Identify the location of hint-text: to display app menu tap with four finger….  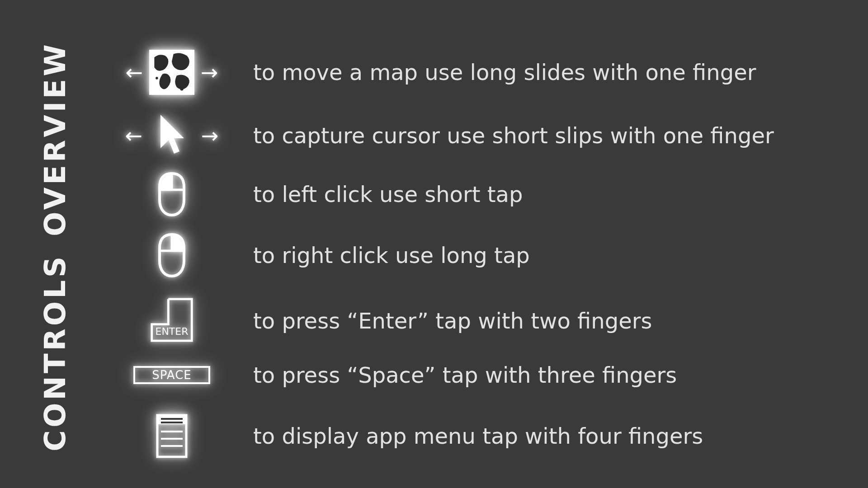
(529, 436).